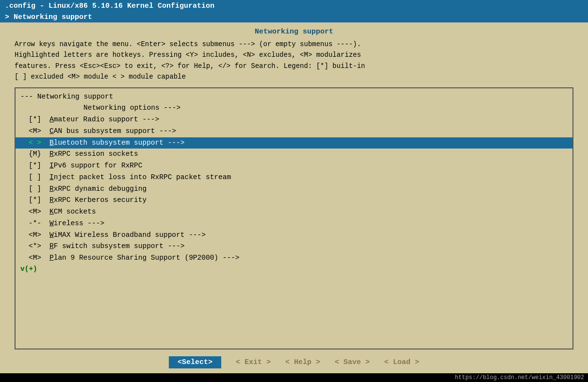 The image size is (588, 382). I want to click on menu-item-label: Plan 9 Resource Sharing Support (9P2000)…, so click(309, 258).